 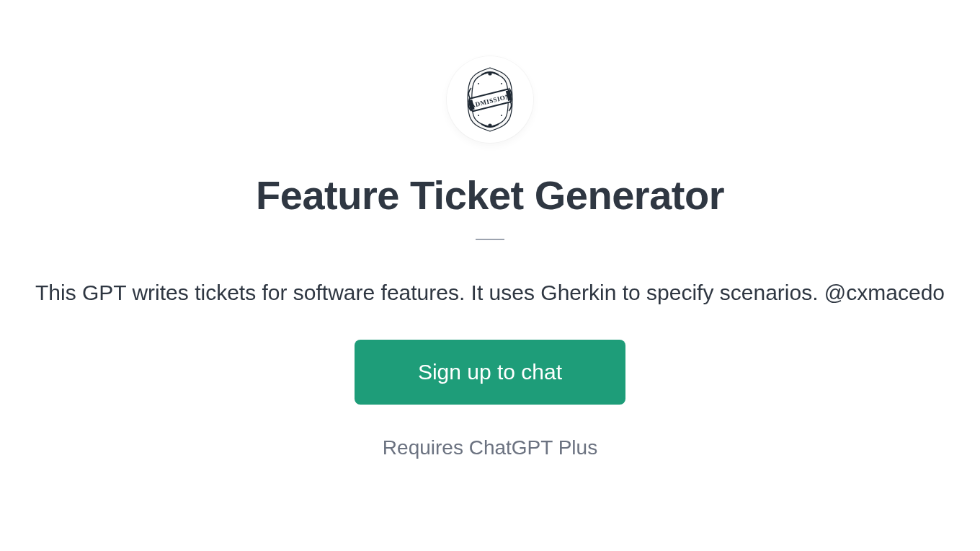 What do you see at coordinates (490, 100) in the screenshot?
I see `admission-badge-icon: ADMISSION` at bounding box center [490, 100].